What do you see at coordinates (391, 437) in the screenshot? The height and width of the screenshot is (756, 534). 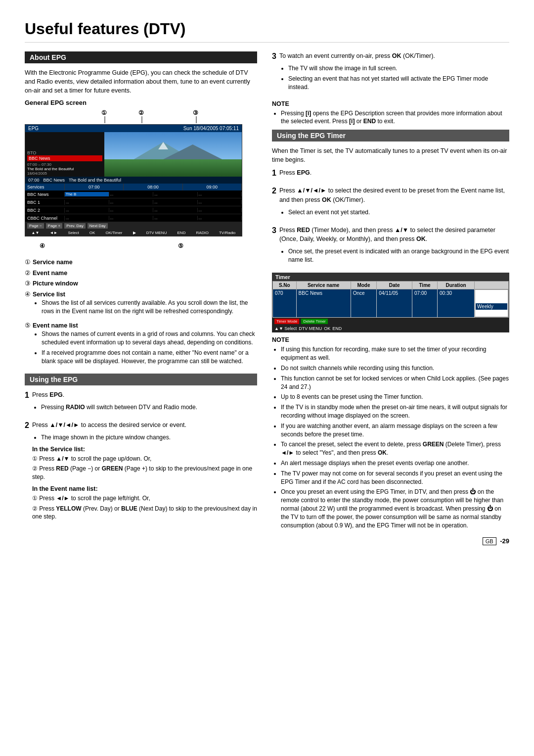 I see `timer-note-bullets: If using this function for recording, ma…` at bounding box center [391, 437].